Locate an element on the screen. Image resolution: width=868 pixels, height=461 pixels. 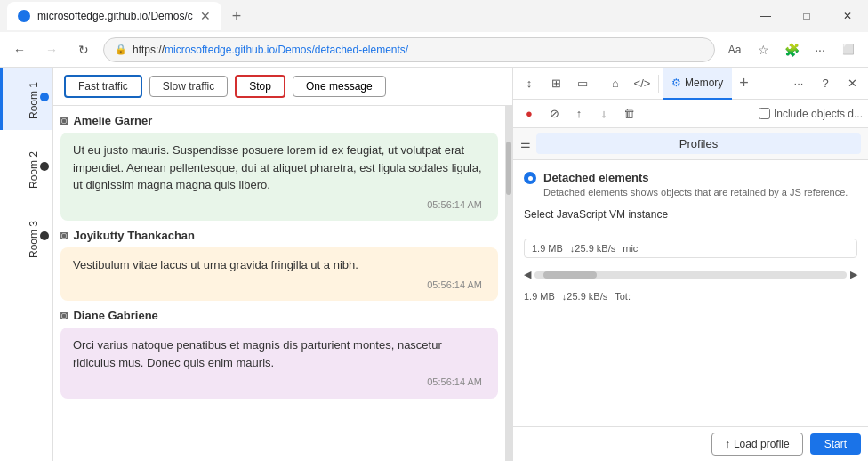
devtools-footer: ↑ Load profile Start is located at coordinates (690, 443).